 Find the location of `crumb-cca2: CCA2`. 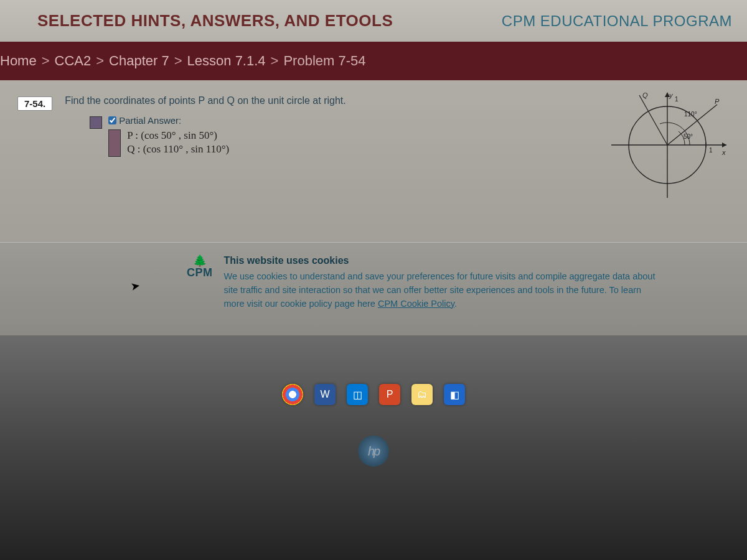

crumb-cca2: CCA2 is located at coordinates (73, 61).